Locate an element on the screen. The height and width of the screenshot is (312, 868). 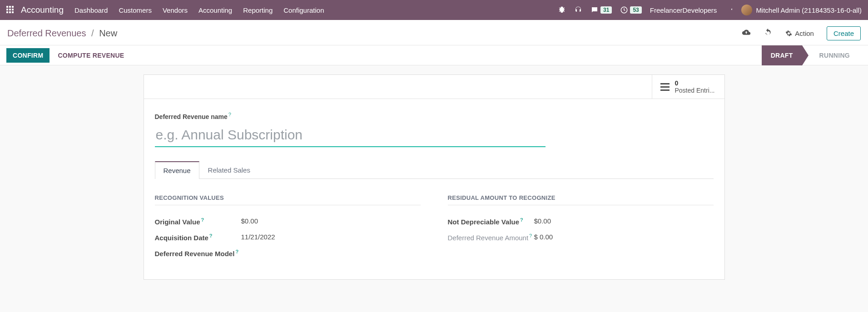
posted-entries-label: Posted Entri... is located at coordinates (695, 90).